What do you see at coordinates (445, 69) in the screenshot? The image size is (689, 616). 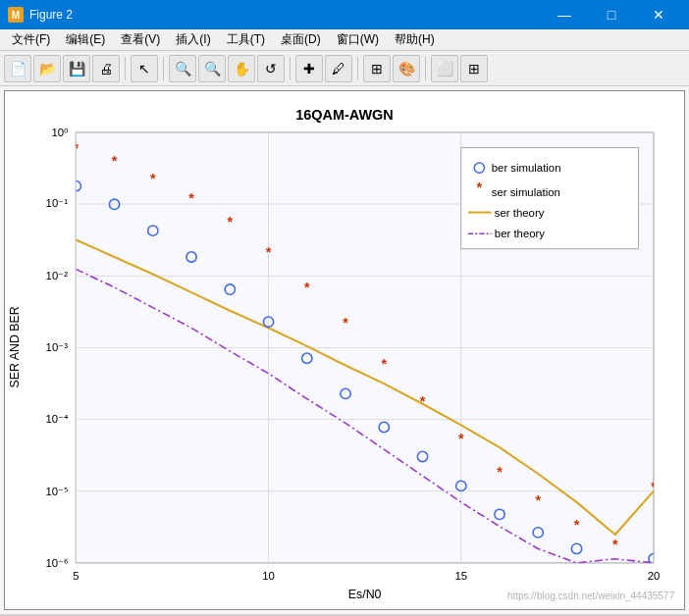 I see `legend-button: ⬜` at bounding box center [445, 69].